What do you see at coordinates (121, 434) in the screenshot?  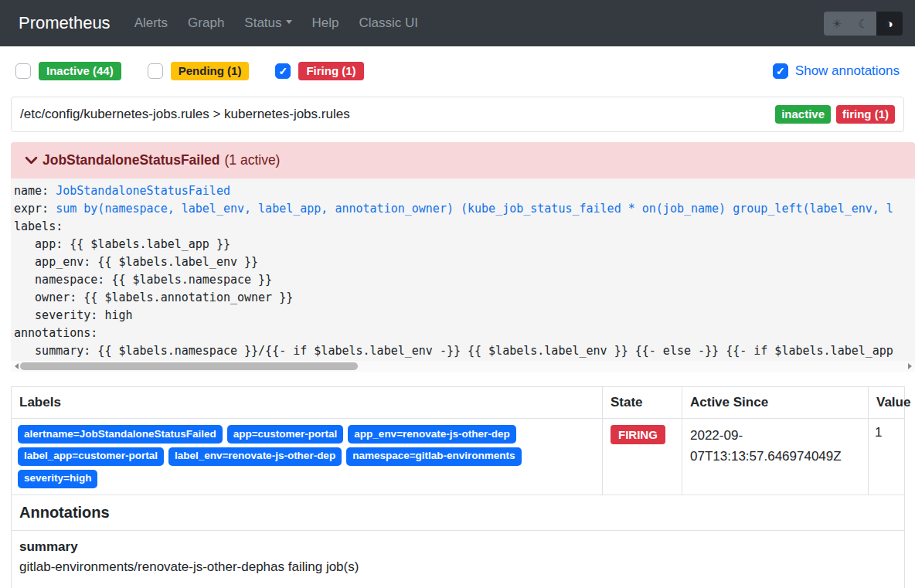 I see `label-badge: alertname=JobStandaloneStatusFailed` at bounding box center [121, 434].